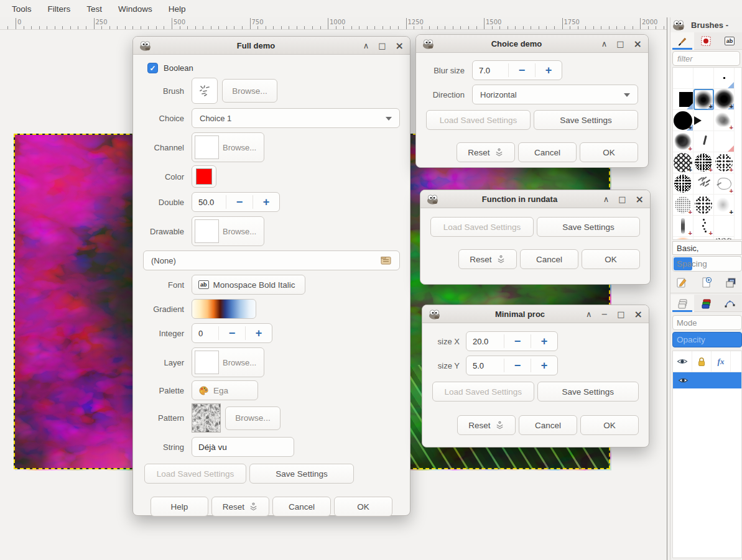  What do you see at coordinates (490, 70) in the screenshot?
I see `blur-size-value: 7.0` at bounding box center [490, 70].